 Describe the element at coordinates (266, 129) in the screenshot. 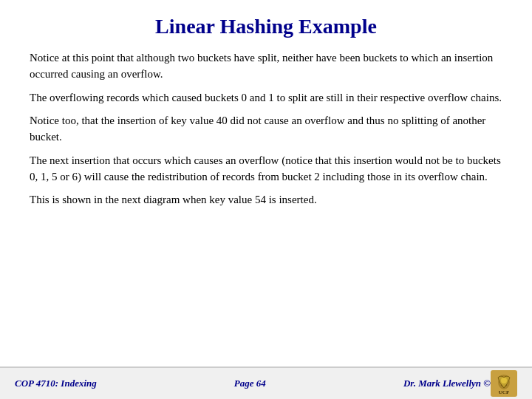

I see `paragraph-3: Notice too, that the insertion of key va…` at that location.